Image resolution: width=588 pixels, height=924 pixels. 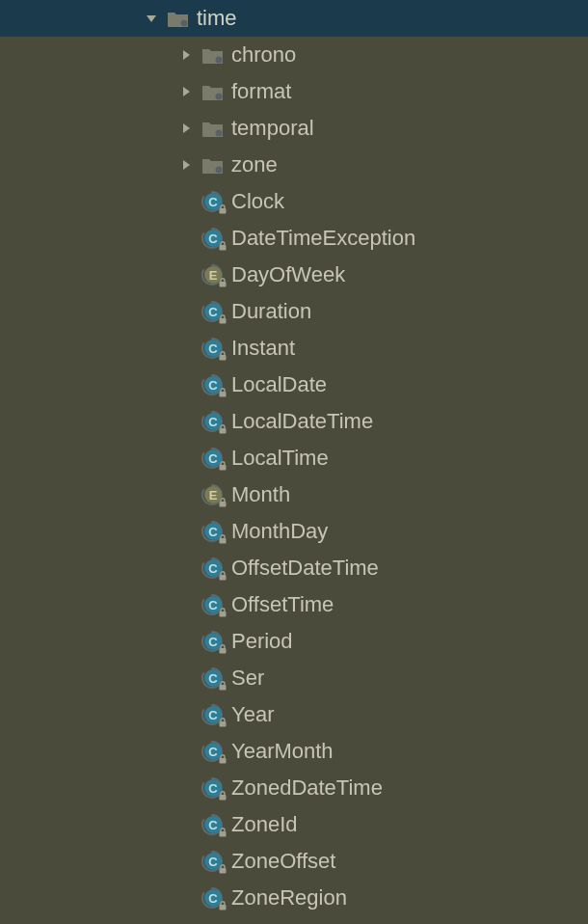 I want to click on tree-item-chrono: chrono, so click(x=294, y=55).